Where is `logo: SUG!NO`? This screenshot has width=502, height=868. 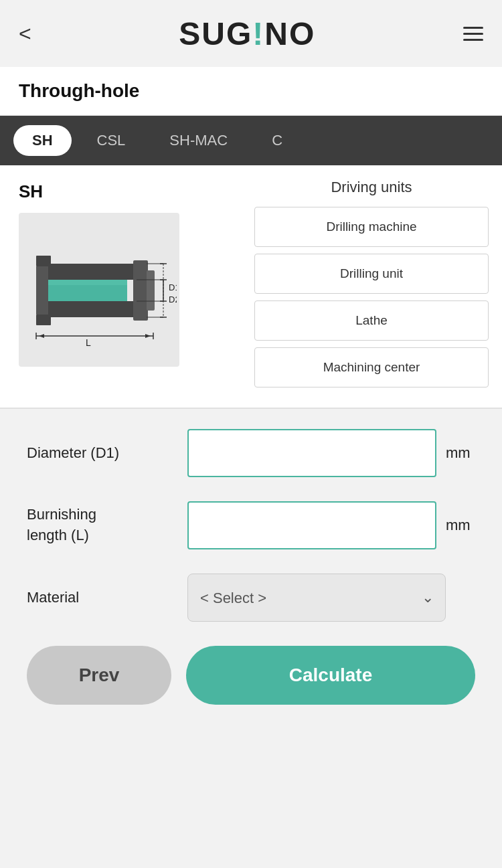
logo: SUG!NO is located at coordinates (247, 33).